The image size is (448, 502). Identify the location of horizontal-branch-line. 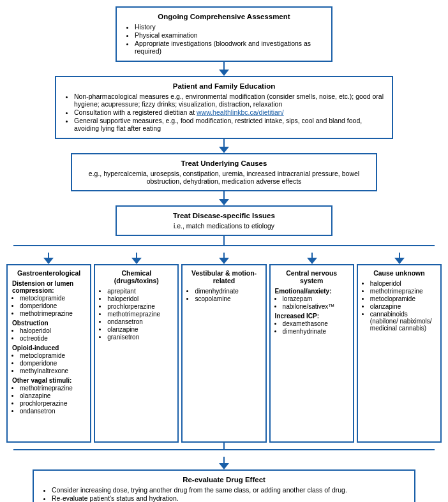
(224, 249).